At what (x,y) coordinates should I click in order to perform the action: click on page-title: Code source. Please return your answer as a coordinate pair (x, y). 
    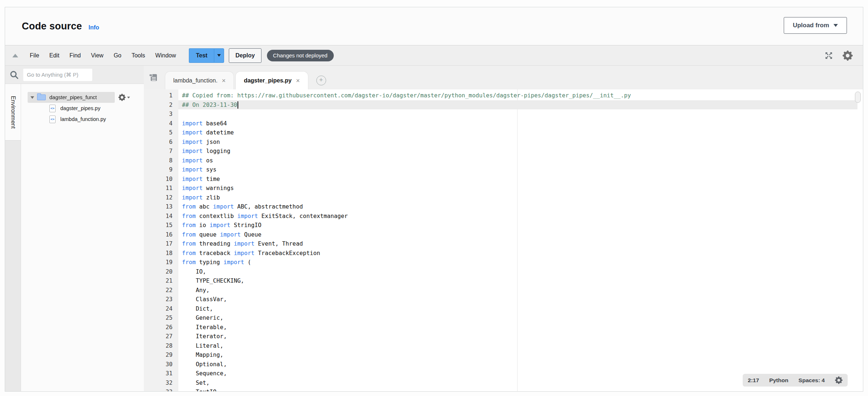
    Looking at the image, I should click on (52, 26).